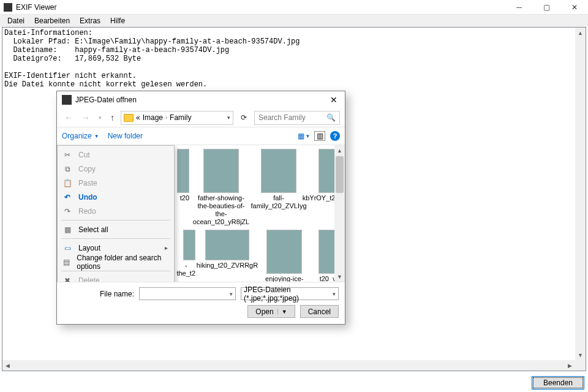  What do you see at coordinates (320, 136) in the screenshot?
I see `view-preview-button: ▥` at bounding box center [320, 136].